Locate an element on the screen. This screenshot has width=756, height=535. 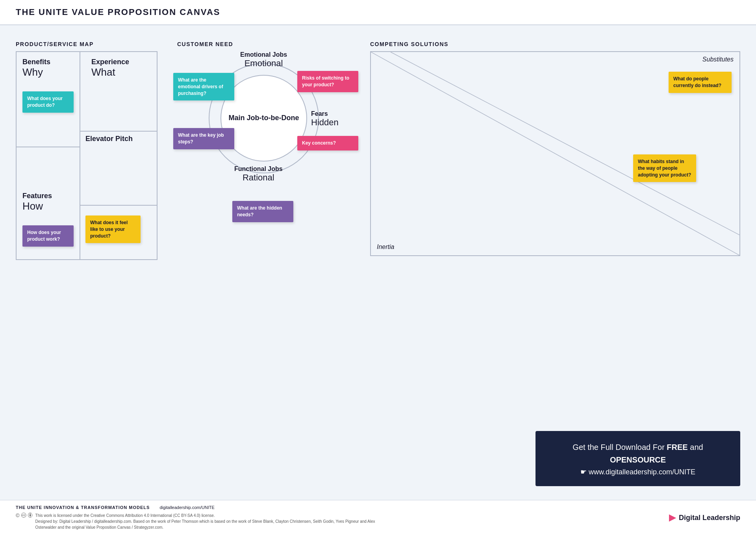
sticky-hidden-needs: What are the hidden needs? is located at coordinates (263, 212).